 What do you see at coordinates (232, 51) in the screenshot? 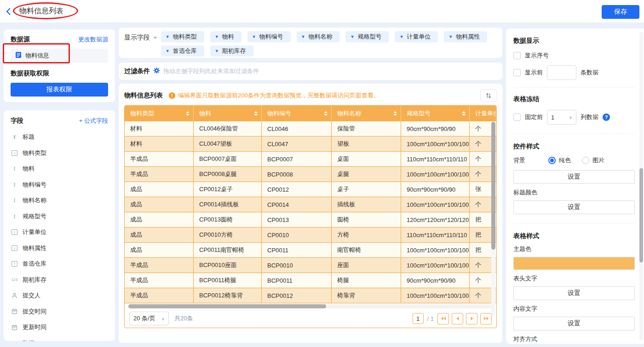
I see `display-field-chip: ▼ 期初库存` at bounding box center [232, 51].